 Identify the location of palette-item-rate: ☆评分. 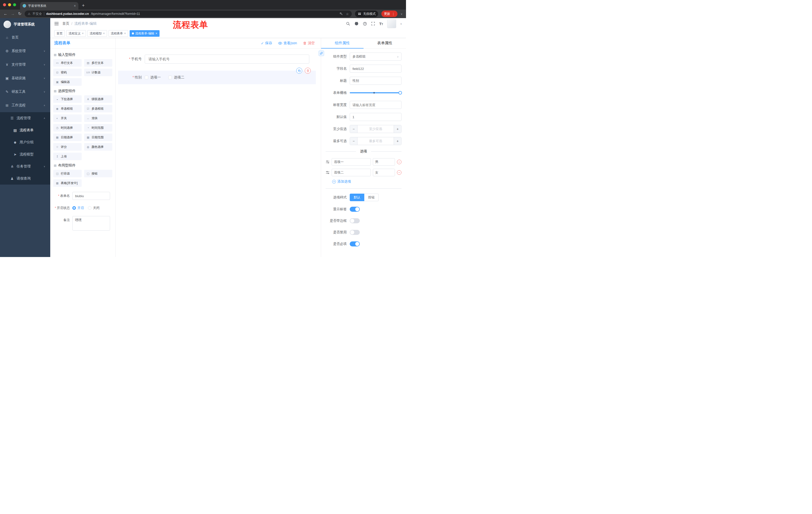
(67, 147).